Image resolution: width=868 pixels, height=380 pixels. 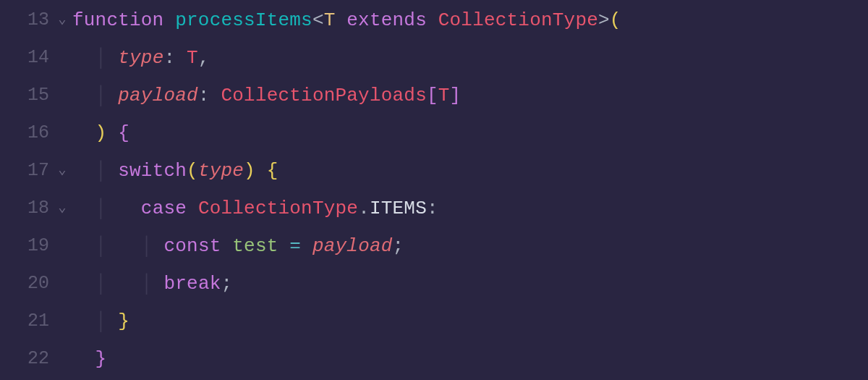 What do you see at coordinates (26, 284) in the screenshot?
I see `line-number: 20` at bounding box center [26, 284].